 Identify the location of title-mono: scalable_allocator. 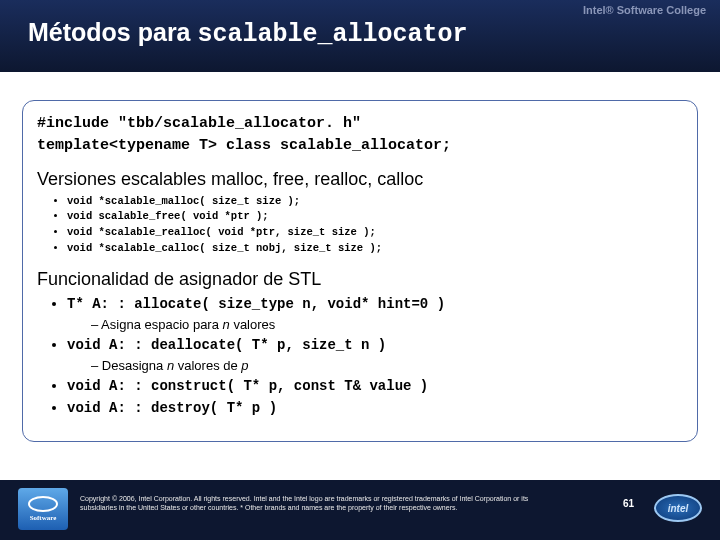
(332, 34).